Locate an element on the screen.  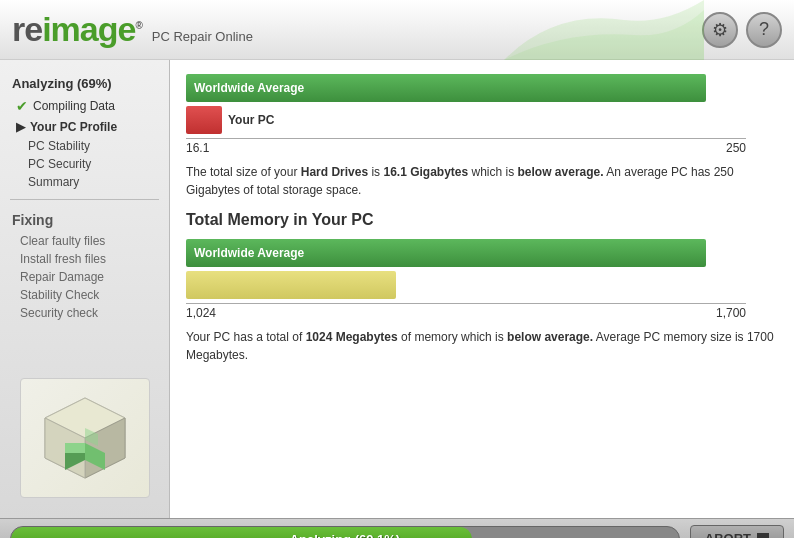
hdd-desc-1: The total size of your is located at coordinates (244, 172).